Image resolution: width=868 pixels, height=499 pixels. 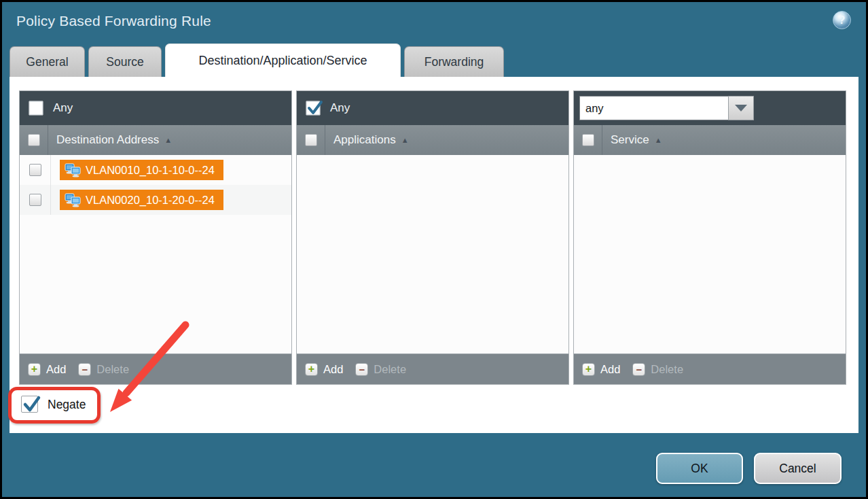 What do you see at coordinates (653, 108) in the screenshot?
I see `service-mode-value` at bounding box center [653, 108].